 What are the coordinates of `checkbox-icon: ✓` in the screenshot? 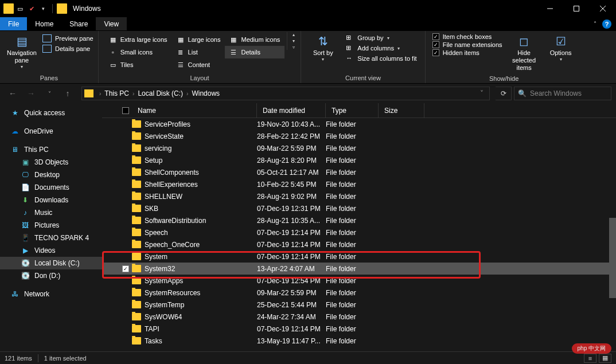 It's located at (126, 269).